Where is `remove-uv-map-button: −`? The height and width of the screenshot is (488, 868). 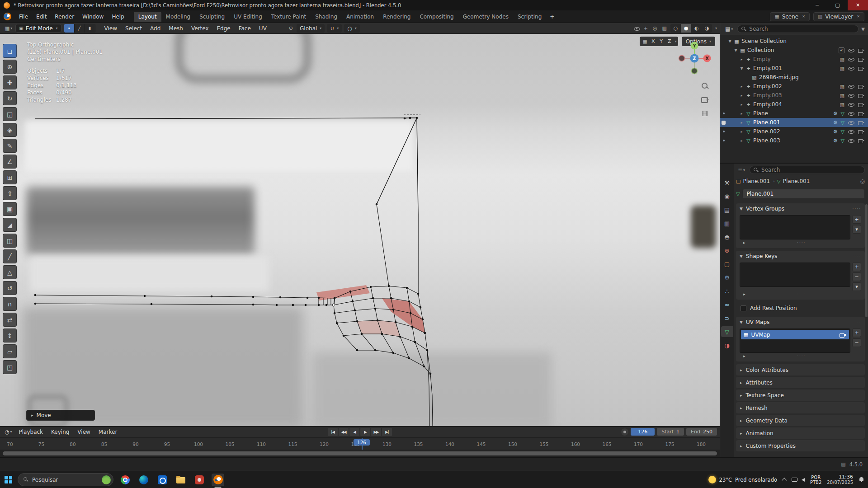 remove-uv-map-button: − is located at coordinates (857, 343).